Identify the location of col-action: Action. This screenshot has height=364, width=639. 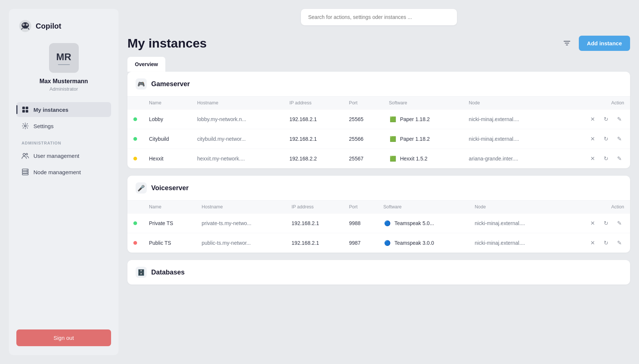
(594, 103).